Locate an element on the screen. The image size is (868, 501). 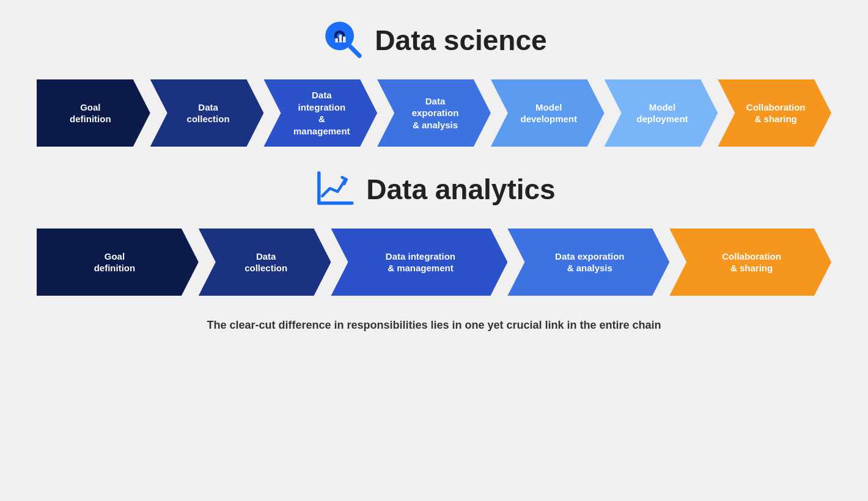
da-step-2: Datacollection is located at coordinates (265, 262).